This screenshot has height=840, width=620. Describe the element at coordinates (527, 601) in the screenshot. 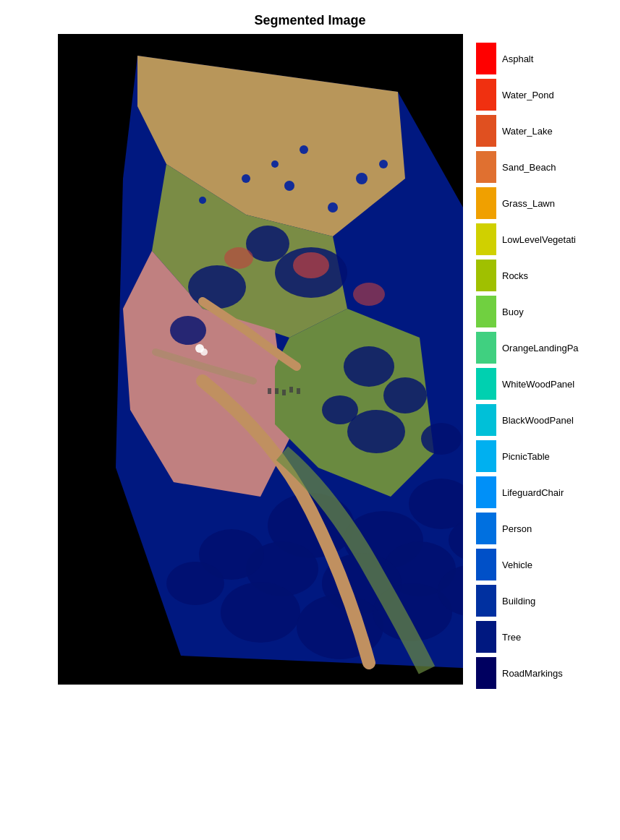

I see `legend-item: Building` at that location.